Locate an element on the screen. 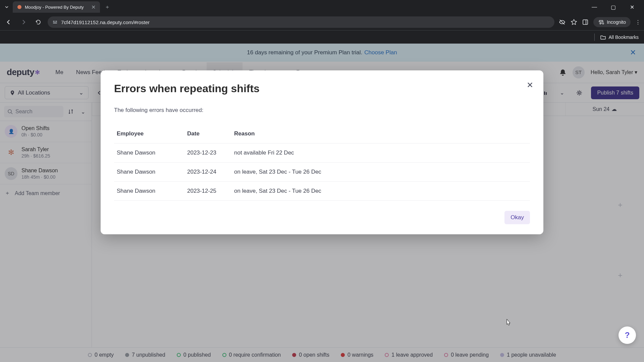 The height and width of the screenshot is (362, 644). modal-intro: The following errors have occurred: is located at coordinates (322, 110).